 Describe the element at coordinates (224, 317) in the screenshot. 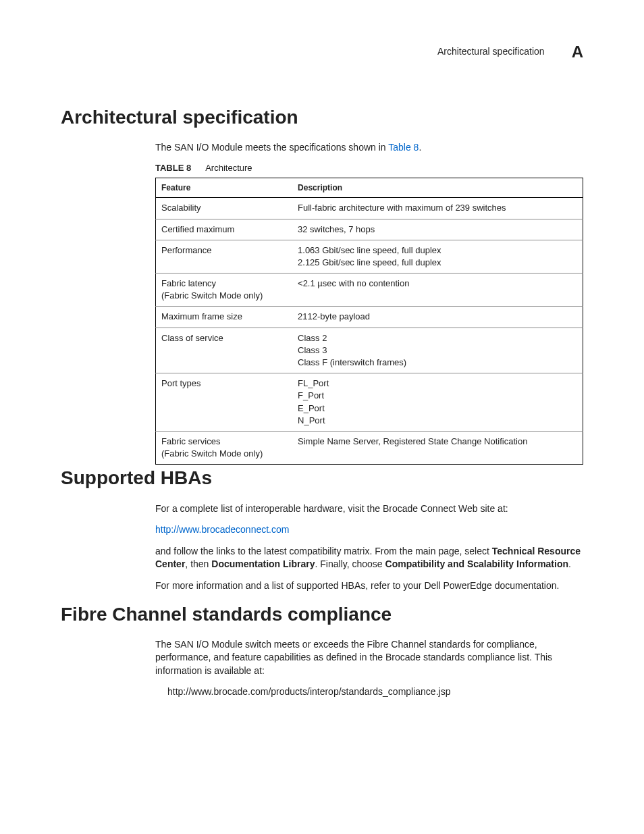

I see `cell-feature: Maximum frame size` at that location.